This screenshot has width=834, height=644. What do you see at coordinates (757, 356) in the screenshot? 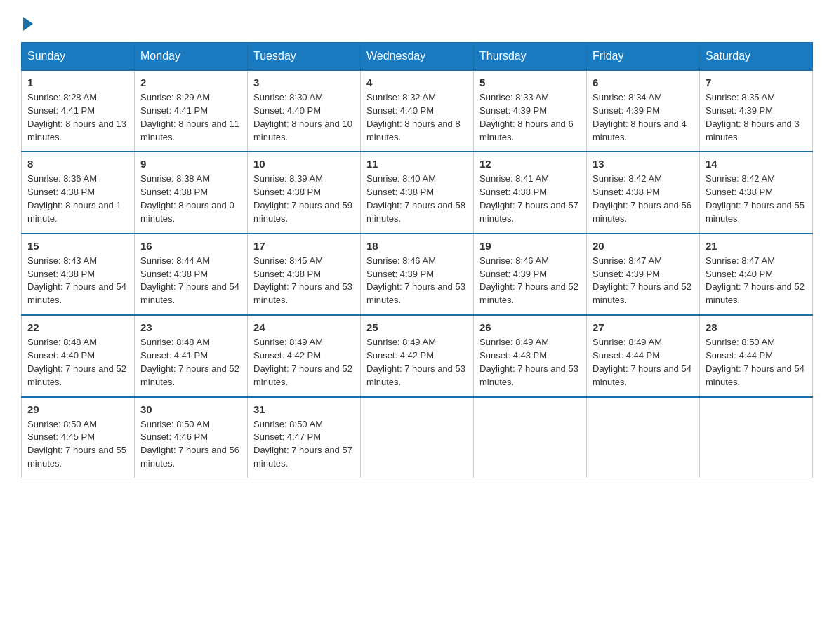
I see `calendar-cell: 28 Sunrise: 8:50 AM Sunset: 4:44 PM Dayl…` at bounding box center [757, 356].